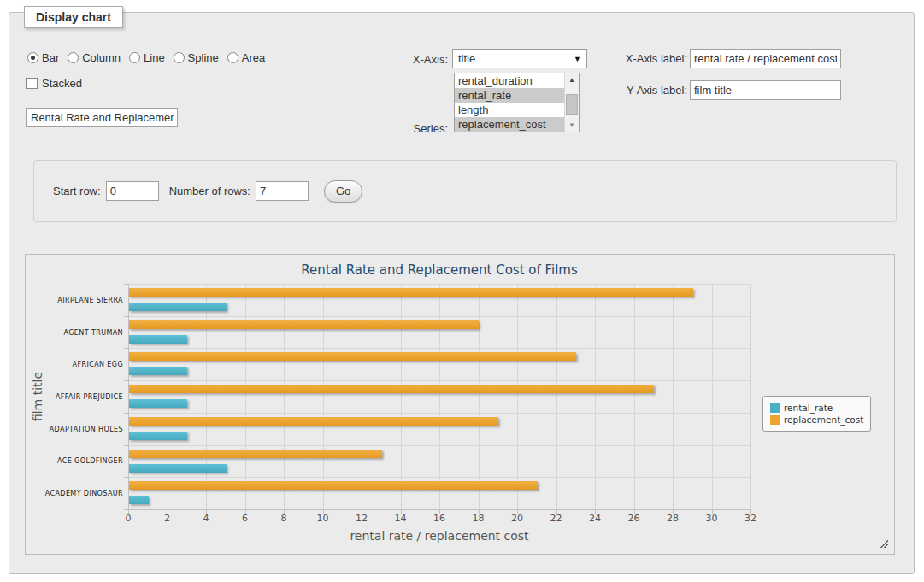 The height and width of the screenshot is (582, 924). Describe the element at coordinates (103, 118) in the screenshot. I see `chart-title-input` at that location.